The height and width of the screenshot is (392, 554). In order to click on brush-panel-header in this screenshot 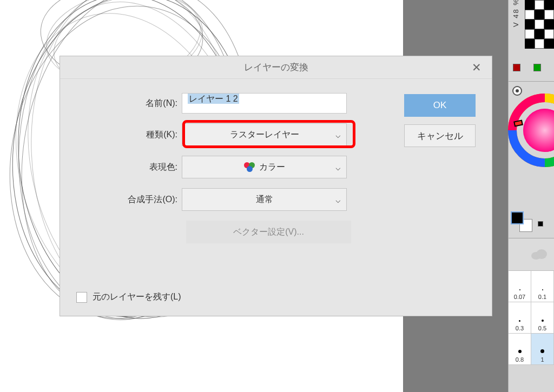, I will do `click(531, 255)`.